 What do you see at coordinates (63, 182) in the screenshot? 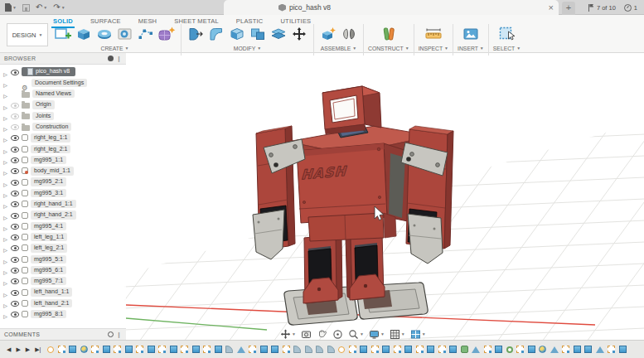
I see `browser-item: mg995_2:1` at bounding box center [63, 182].